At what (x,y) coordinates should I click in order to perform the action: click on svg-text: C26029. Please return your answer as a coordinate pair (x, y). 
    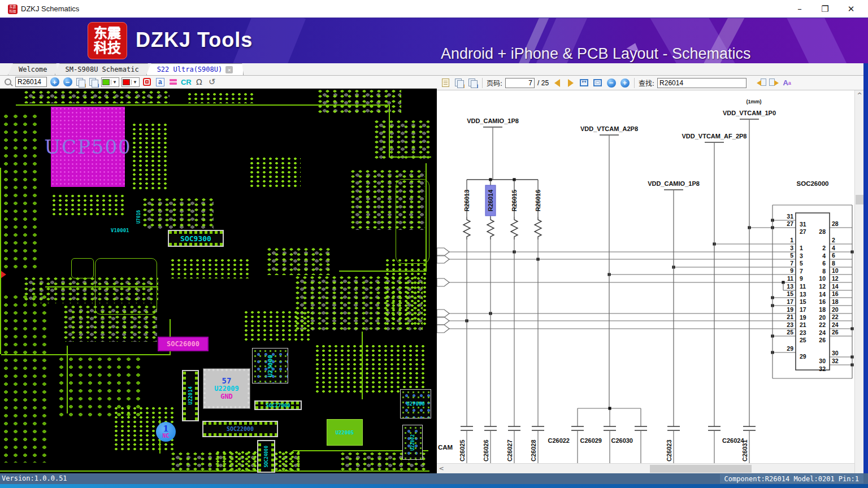
    Looking at the image, I should click on (591, 441).